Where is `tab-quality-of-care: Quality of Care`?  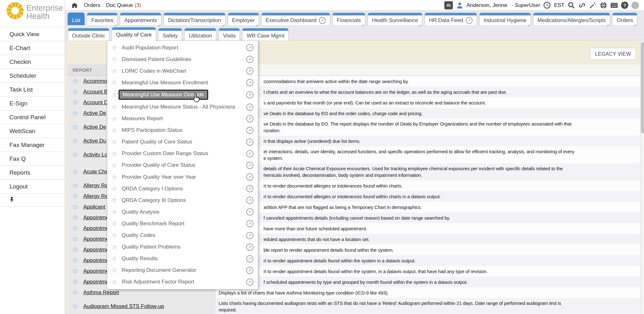 tab-quality-of-care: Quality of Care is located at coordinates (134, 34).